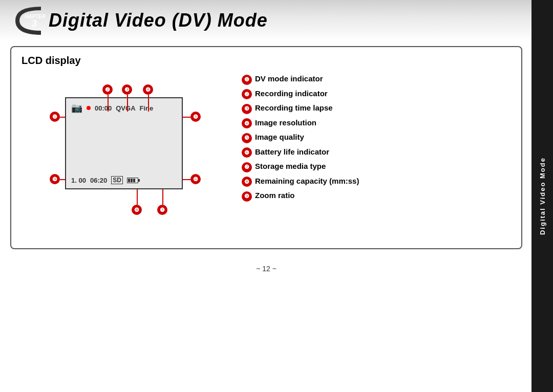 This screenshot has width=553, height=392. I want to click on time-display: 00:00, so click(103, 108).